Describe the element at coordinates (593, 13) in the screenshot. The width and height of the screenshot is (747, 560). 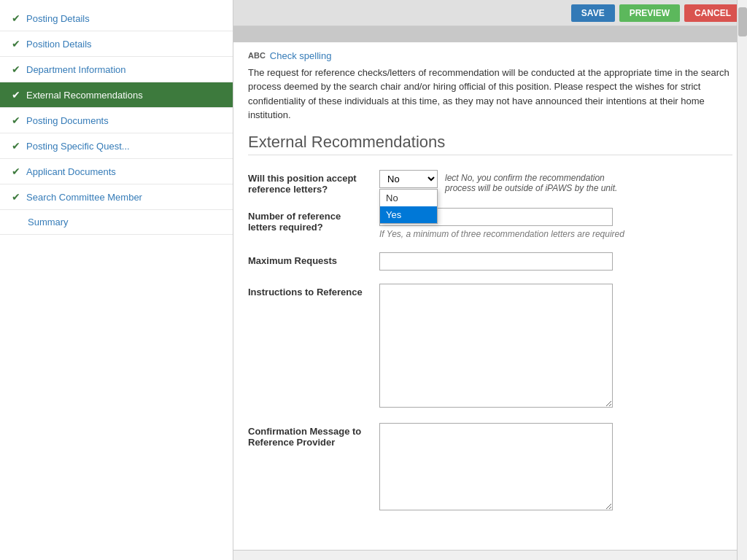
I see `save-button: SAVE` at that location.